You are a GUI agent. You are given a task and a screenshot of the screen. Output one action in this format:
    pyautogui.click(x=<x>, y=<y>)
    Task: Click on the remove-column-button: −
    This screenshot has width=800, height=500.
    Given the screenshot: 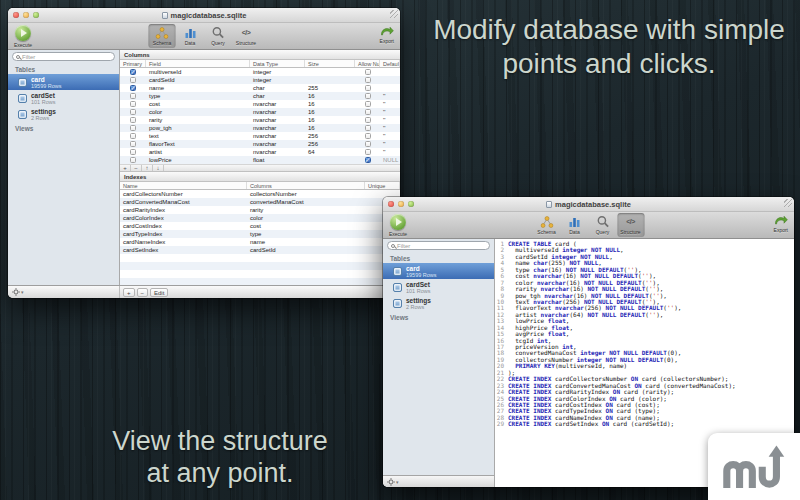 What is the action you would take?
    pyautogui.click(x=136, y=168)
    